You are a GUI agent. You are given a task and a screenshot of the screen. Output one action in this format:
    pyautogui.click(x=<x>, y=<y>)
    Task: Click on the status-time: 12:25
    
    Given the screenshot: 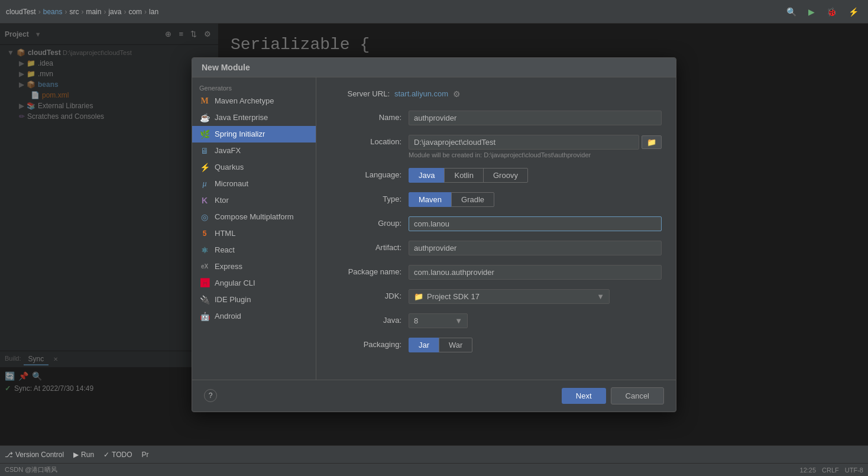 What is the action you would take?
    pyautogui.click(x=808, y=470)
    